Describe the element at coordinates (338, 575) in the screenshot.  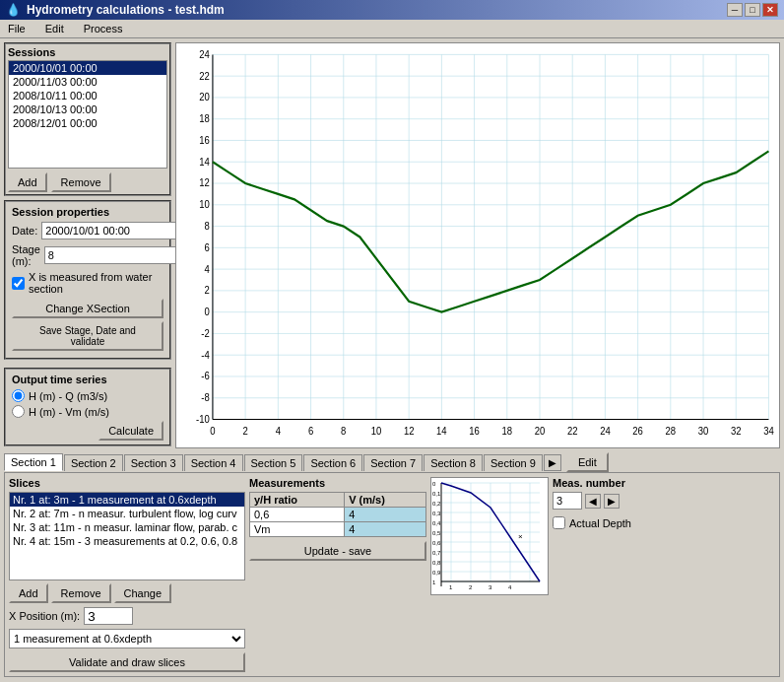
I see `measurements-panel: Measurements y/H ratio V (m/s) 0,64Vm4 U…` at that location.